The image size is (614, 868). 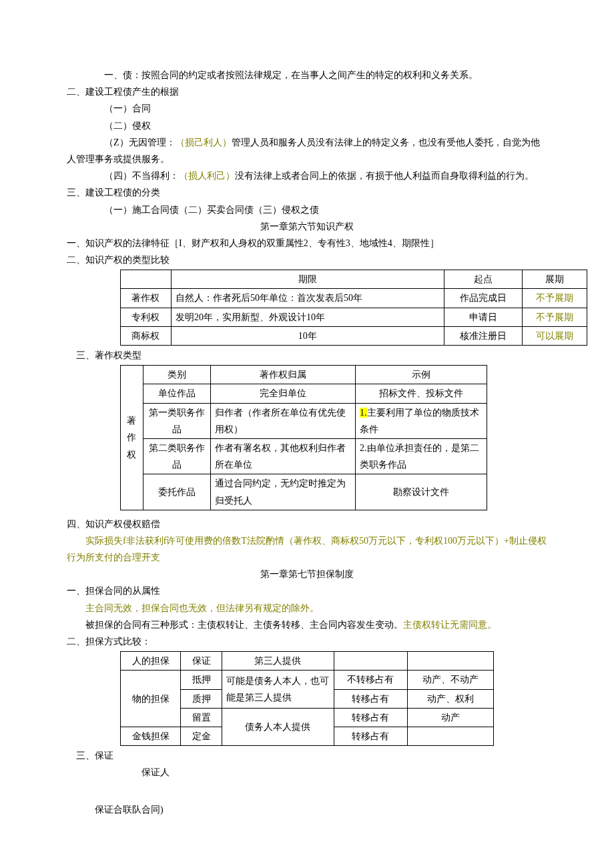 What do you see at coordinates (283, 394) in the screenshot?
I see `cell: 完全归单位` at bounding box center [283, 394].